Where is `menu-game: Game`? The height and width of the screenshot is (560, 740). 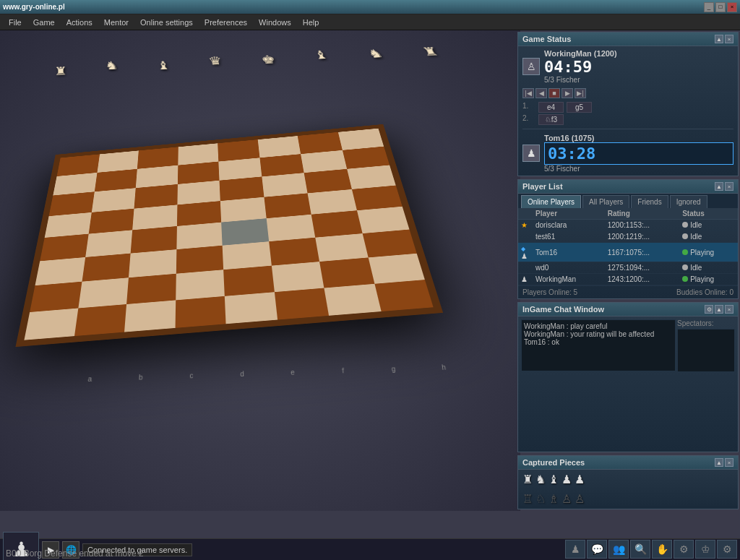 menu-game: Game is located at coordinates (44, 22).